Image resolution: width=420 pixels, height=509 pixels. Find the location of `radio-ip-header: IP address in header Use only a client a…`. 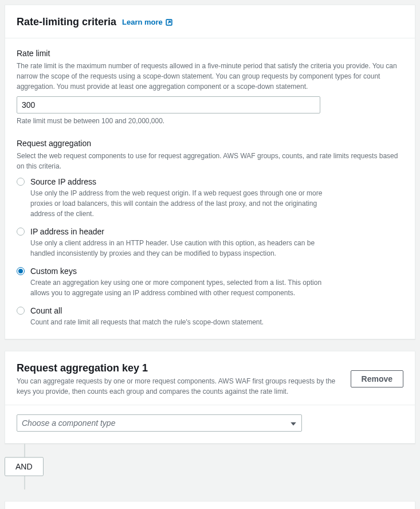

radio-ip-header: IP address in header Use only a client a… is located at coordinates (210, 242).